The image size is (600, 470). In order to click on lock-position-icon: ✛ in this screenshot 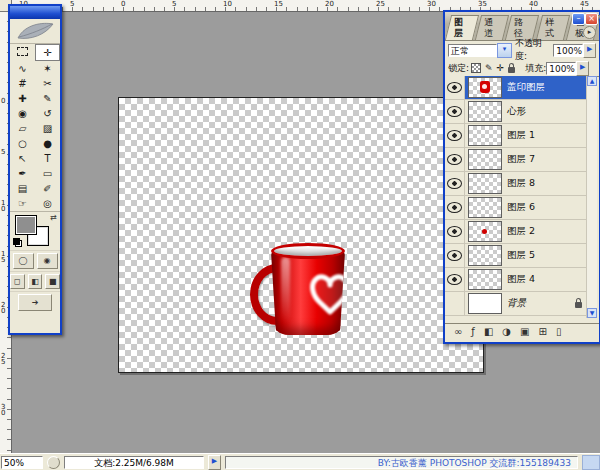, I will do `click(501, 68)`.